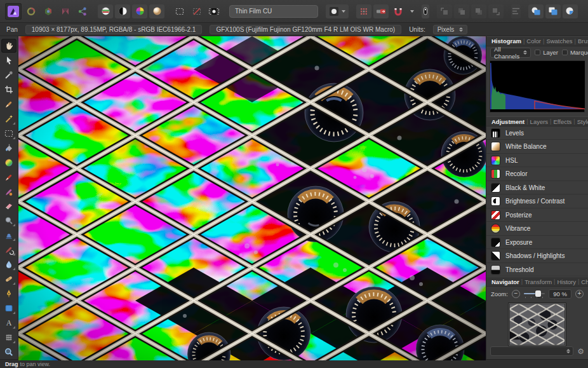 This screenshot has height=368, width=588. I want to click on snapping-presets-icon, so click(381, 11).